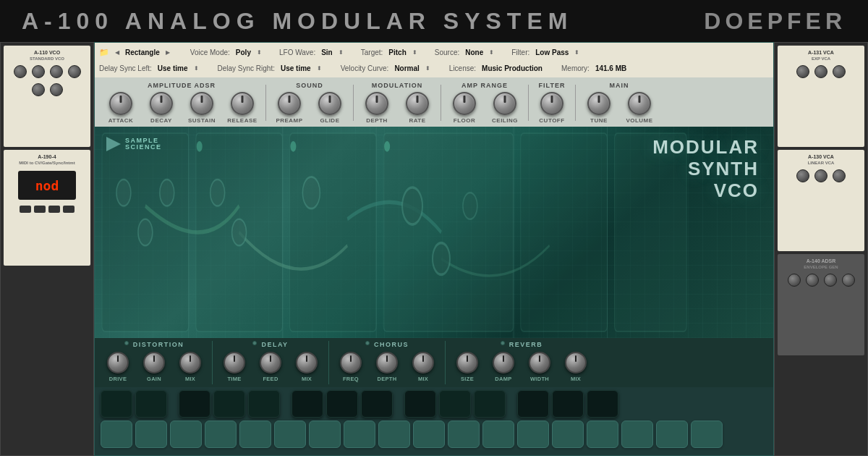 The image size is (868, 456). What do you see at coordinates (127, 343) in the screenshot?
I see `distortion-led` at bounding box center [127, 343].